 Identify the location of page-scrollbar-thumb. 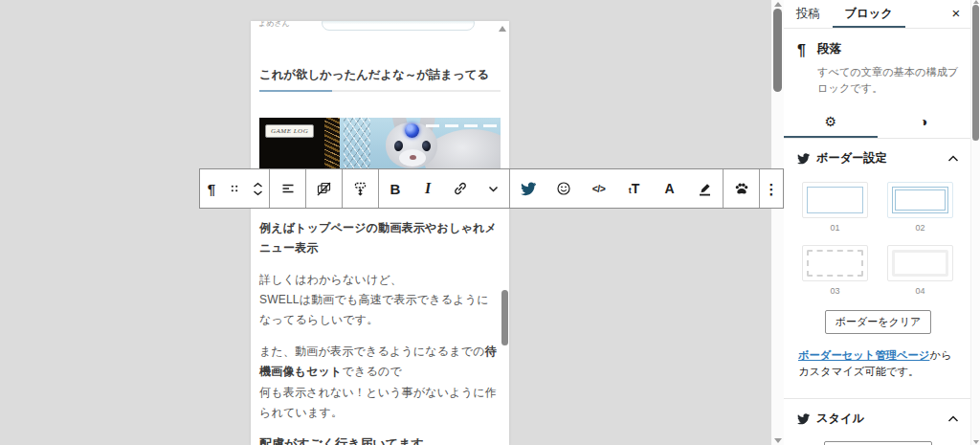
(976, 73).